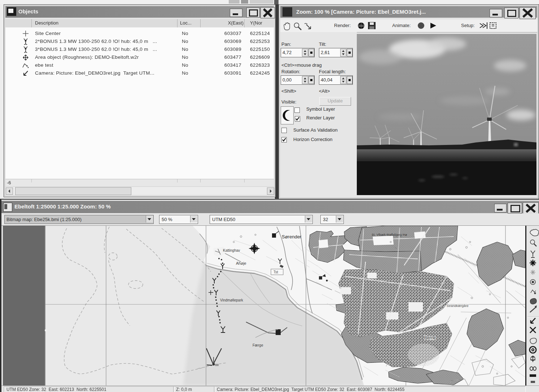  Describe the element at coordinates (401, 25) in the screenshot. I see `svg-text: Animate:` at that location.